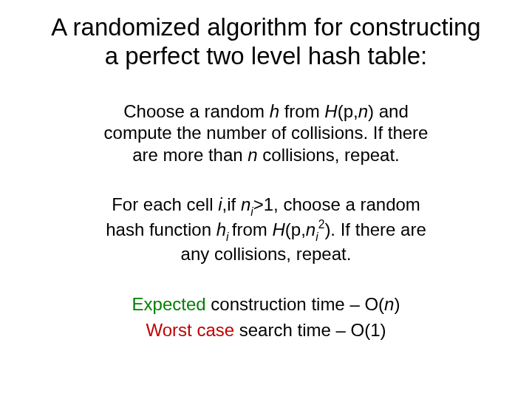 The image size is (532, 399). What do you see at coordinates (245, 204) in the screenshot?
I see `p2-nsub: n` at bounding box center [245, 204].